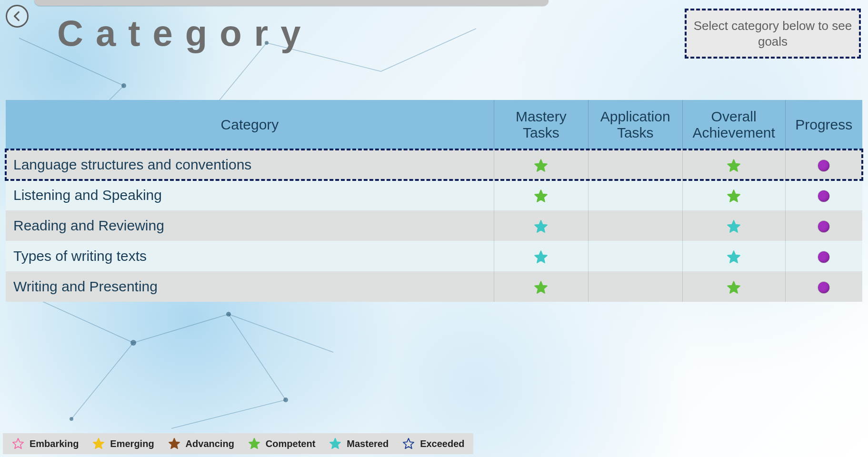 The image size is (868, 457). I want to click on table-row: Listening and Speaking, so click(434, 195).